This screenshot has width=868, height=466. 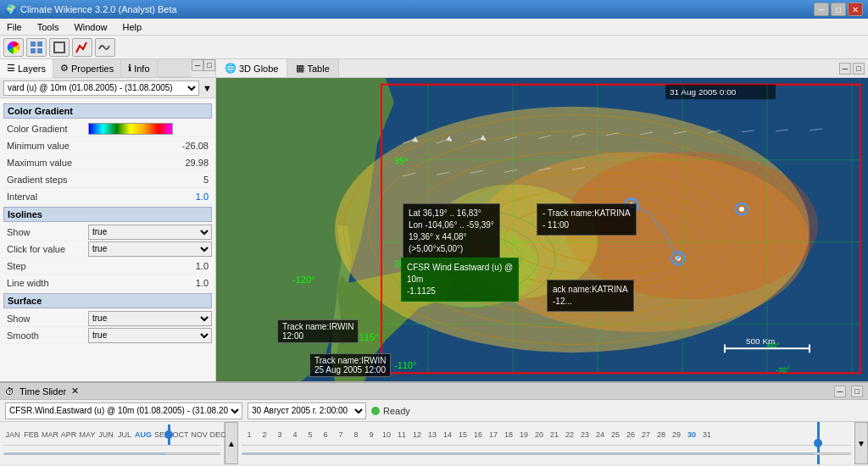 I want to click on max-value-row: Maximum value 29.98, so click(x=108, y=163).